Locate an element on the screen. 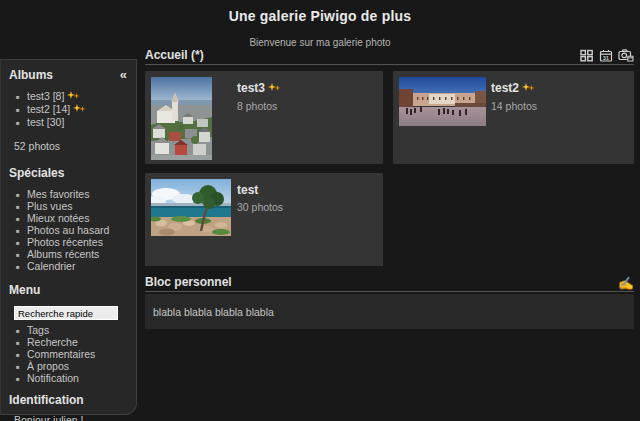  collapse-menu-icon: « is located at coordinates (124, 75).